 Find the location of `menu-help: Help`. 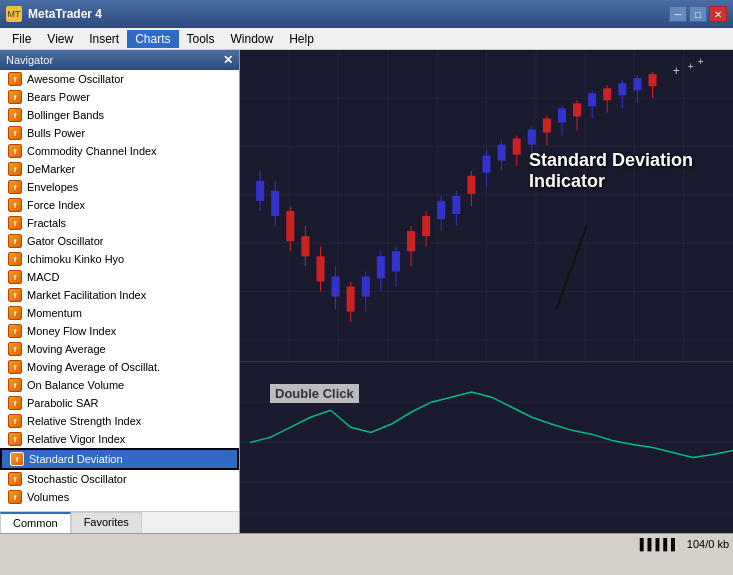

menu-help: Help is located at coordinates (302, 39).